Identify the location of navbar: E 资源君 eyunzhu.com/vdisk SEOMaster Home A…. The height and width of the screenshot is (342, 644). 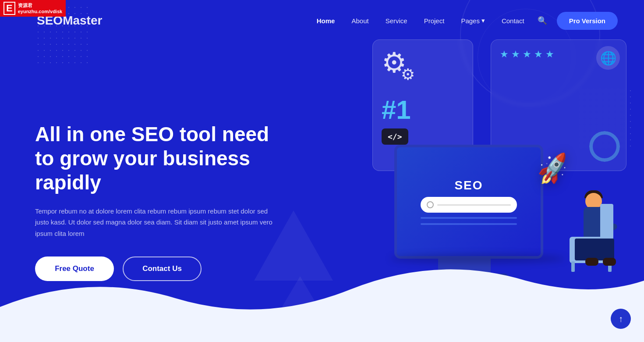
(322, 21).